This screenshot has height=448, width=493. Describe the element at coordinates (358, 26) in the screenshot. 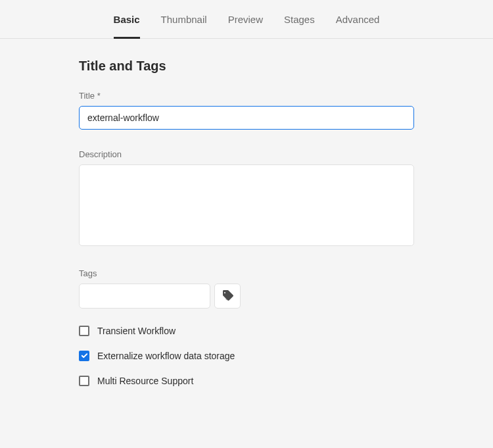

I see `tab-advanced: Advanced` at that location.